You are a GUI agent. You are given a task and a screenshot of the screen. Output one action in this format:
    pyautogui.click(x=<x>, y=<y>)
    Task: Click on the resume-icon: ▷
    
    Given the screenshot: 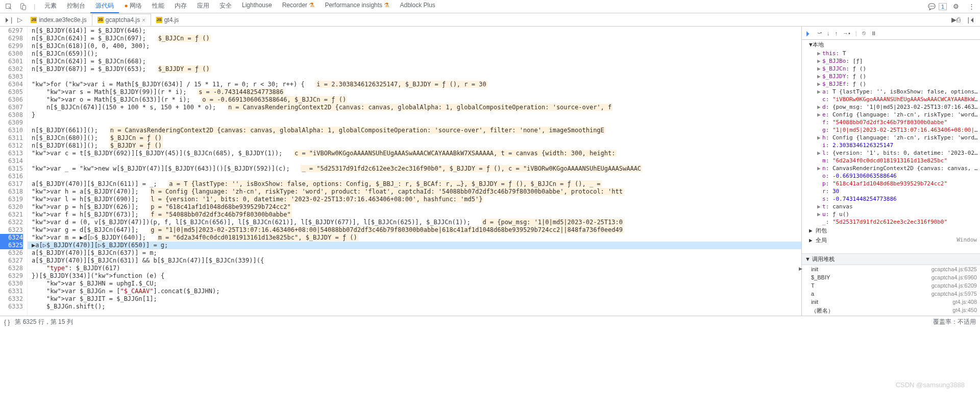 What is the action you would take?
    pyautogui.click(x=20, y=19)
    